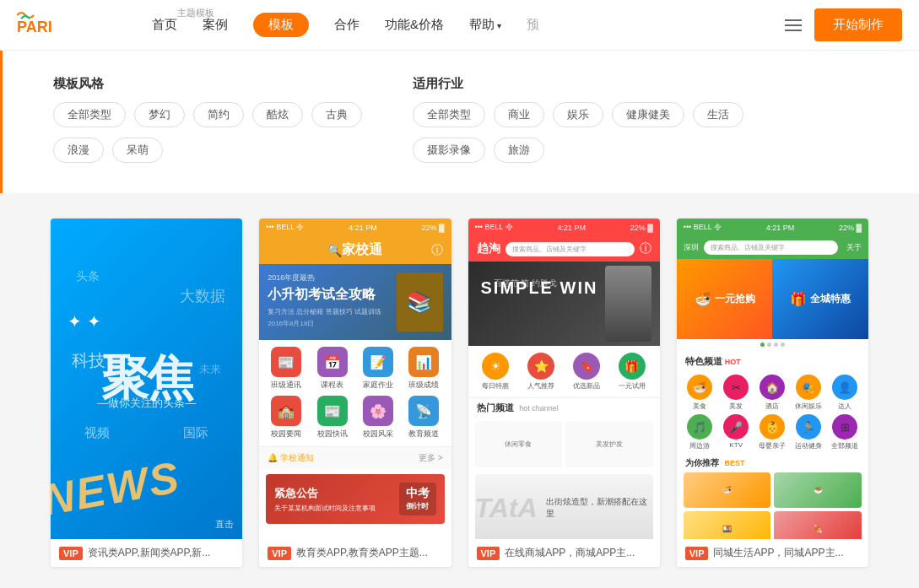 This screenshot has height=588, width=919. I want to click on shop-nav-icon-1: ⭐, so click(541, 366).